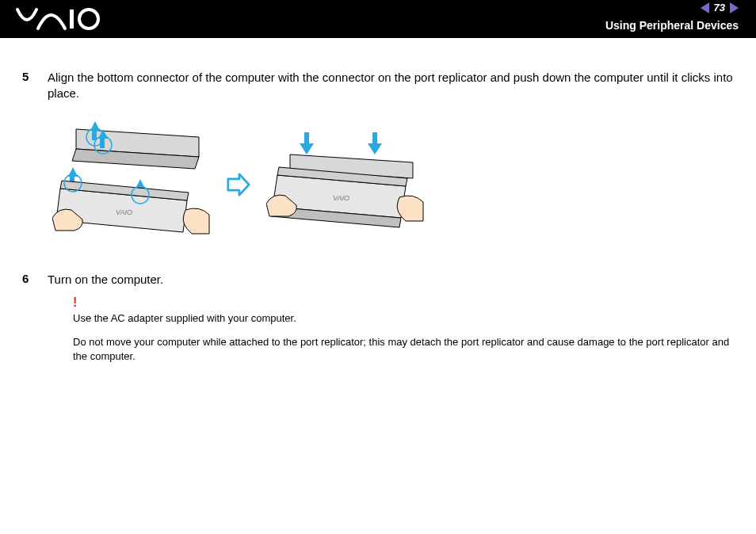  Describe the element at coordinates (403, 303) in the screenshot. I see `warning-icon: !` at that location.